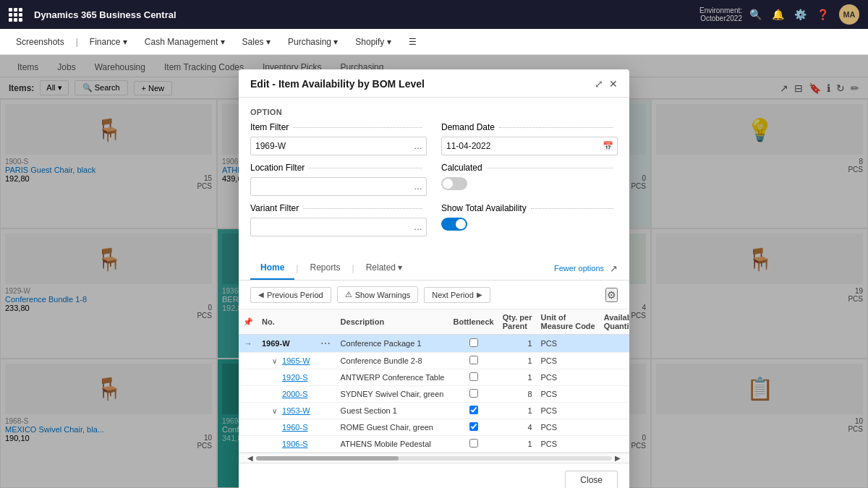 The width and height of the screenshot is (868, 488). What do you see at coordinates (297, 411) in the screenshot?
I see `item-no: 1953-W` at bounding box center [297, 411].